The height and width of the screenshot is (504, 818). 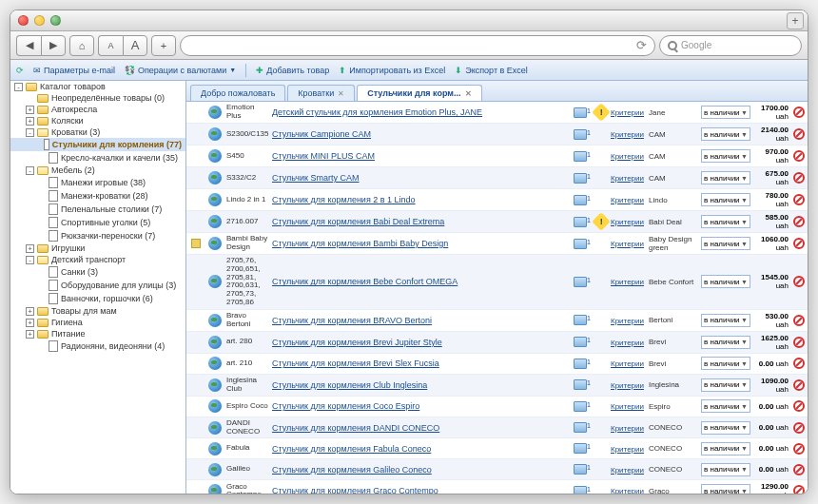 What do you see at coordinates (392, 70) in the screenshot?
I see `import-excel-button: ⬆Импортировать из Excel` at bounding box center [392, 70].